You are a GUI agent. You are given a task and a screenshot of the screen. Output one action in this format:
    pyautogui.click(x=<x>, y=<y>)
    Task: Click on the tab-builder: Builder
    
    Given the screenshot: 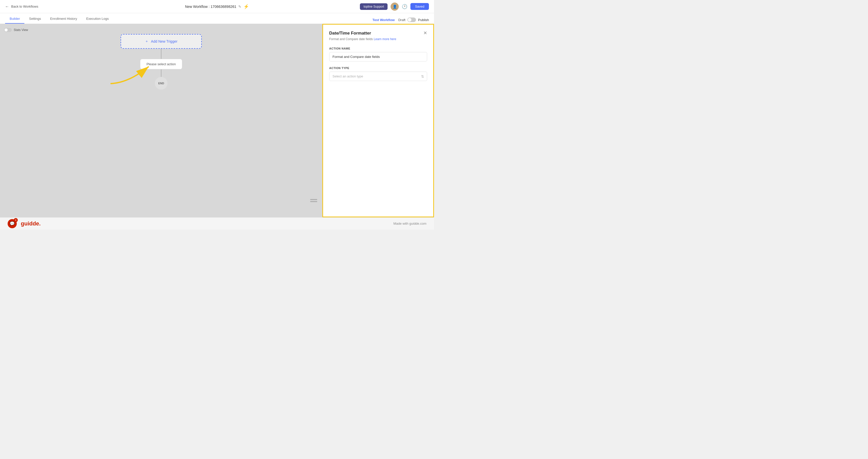 What is the action you would take?
    pyautogui.click(x=15, y=19)
    